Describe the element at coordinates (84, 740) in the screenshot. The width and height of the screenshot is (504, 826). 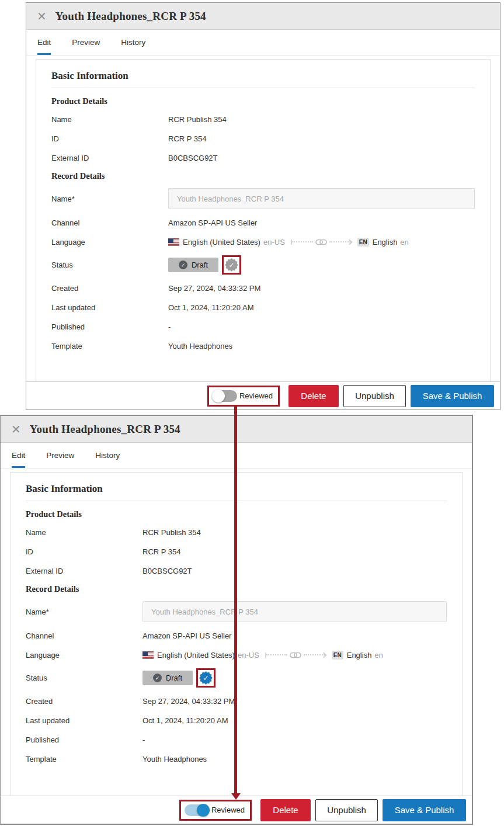
I see `published-label: Published` at that location.